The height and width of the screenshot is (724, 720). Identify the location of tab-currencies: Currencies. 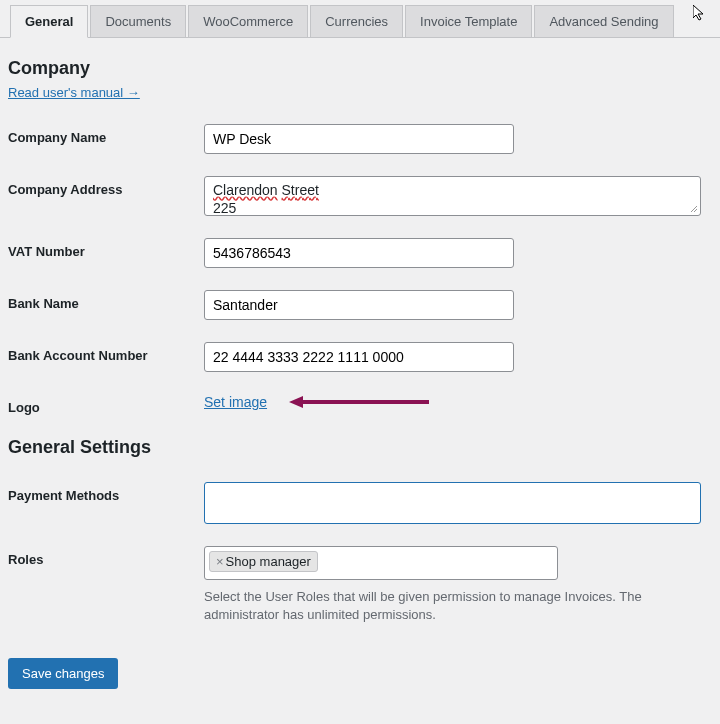
(356, 21).